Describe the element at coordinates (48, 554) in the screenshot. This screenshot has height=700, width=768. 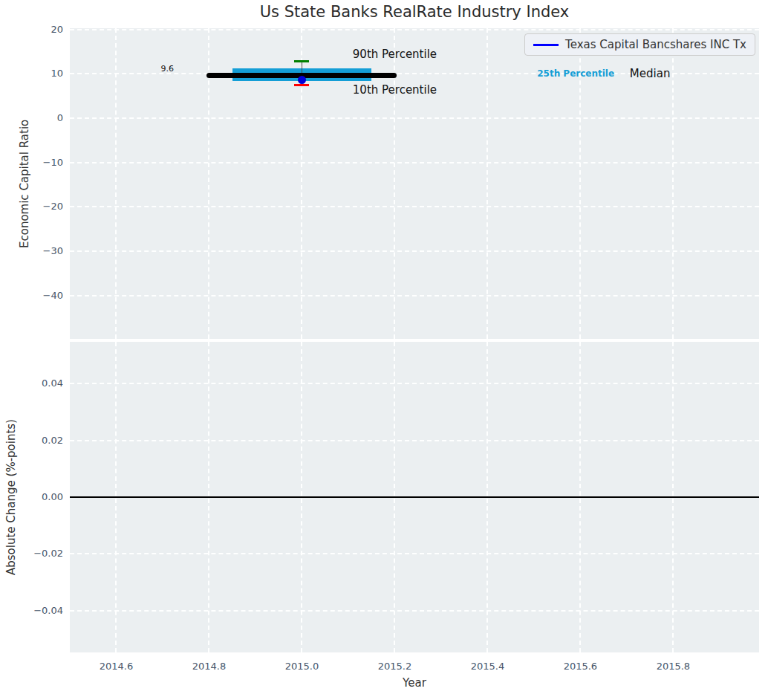
I see `y-tick-label: −0.02` at that location.